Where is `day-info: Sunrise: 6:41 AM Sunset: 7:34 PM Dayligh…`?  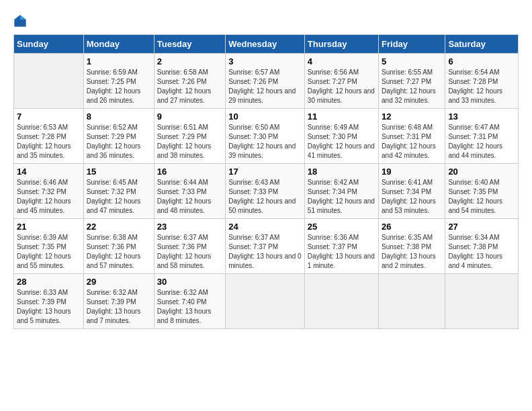
day-info: Sunrise: 6:41 AM Sunset: 7:34 PM Dayligh… is located at coordinates (412, 197).